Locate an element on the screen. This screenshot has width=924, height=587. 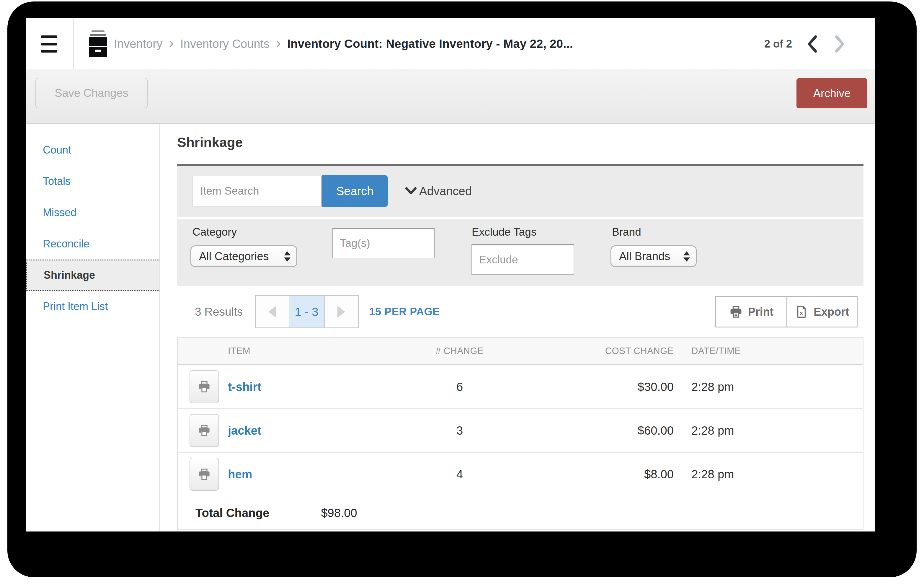
results-count: 3 Results is located at coordinates (219, 312).